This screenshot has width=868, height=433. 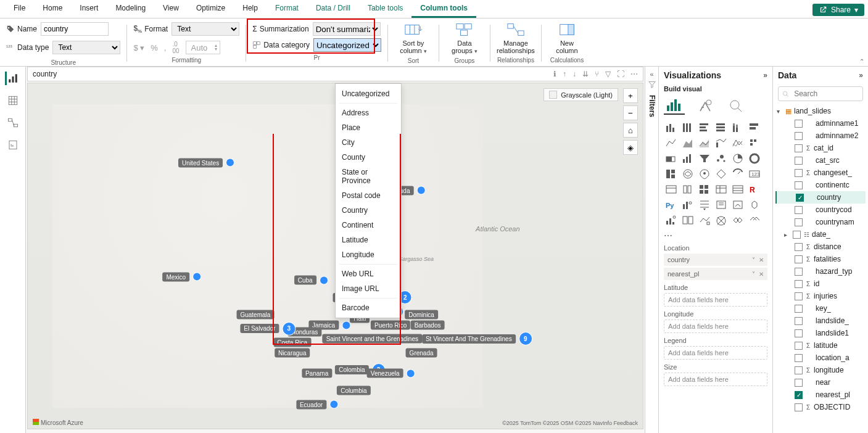 I want to click on table-node: ▾▦land_slides, so click(x=820, y=111).